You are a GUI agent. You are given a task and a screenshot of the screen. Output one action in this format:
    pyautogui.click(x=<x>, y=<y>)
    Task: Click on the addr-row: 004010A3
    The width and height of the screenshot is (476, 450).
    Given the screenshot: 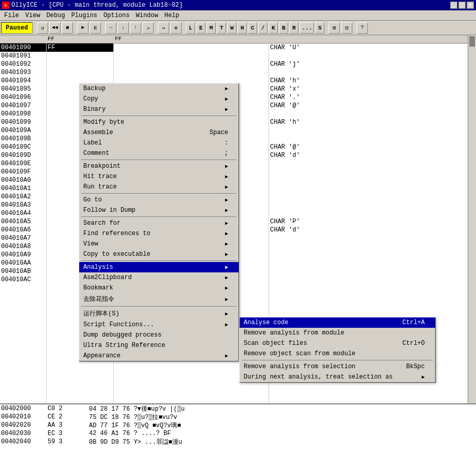 What is the action you would take?
    pyautogui.click(x=23, y=205)
    